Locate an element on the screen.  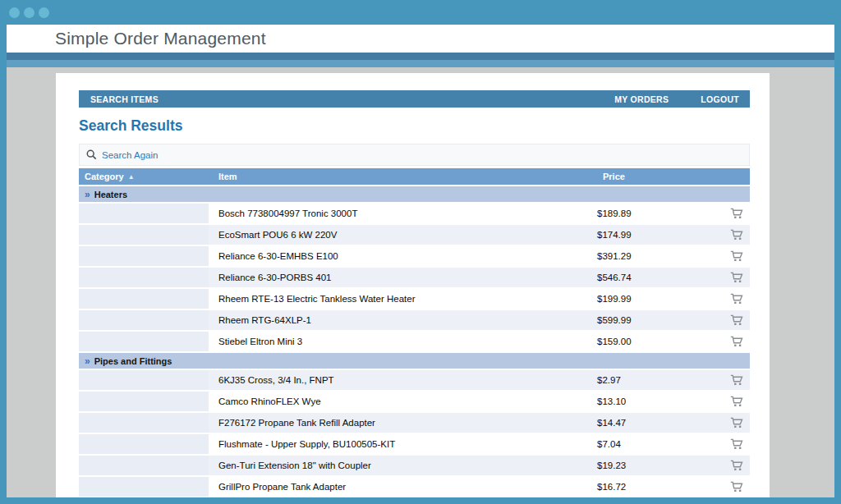
item-name: Reliance 6-30-EMHBS E100 is located at coordinates (402, 256).